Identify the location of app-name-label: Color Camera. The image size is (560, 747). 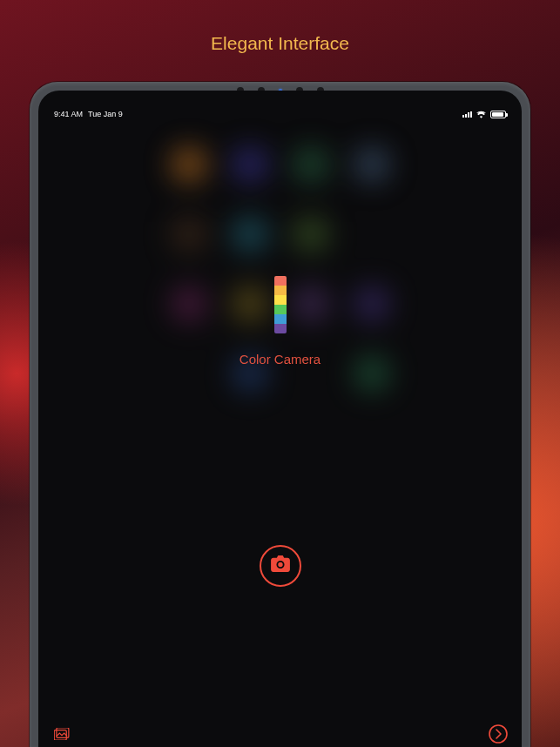
(280, 359).